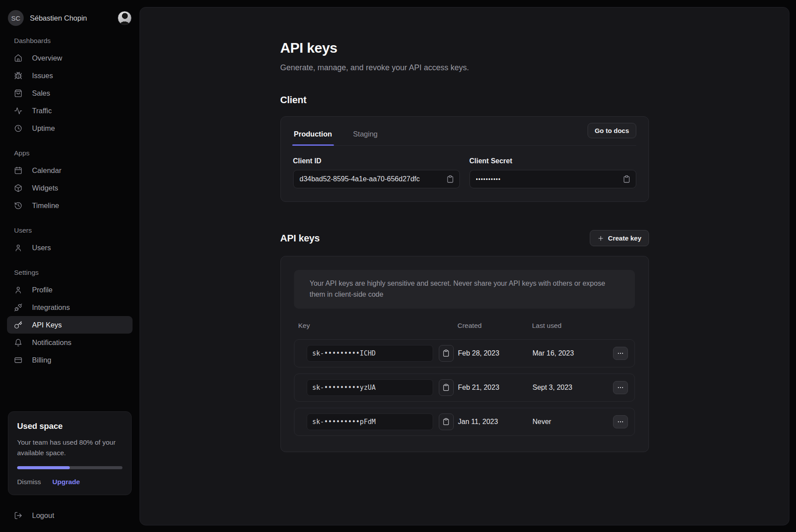  What do you see at coordinates (70, 273) in the screenshot?
I see `nav-heading-settings: Settings` at bounding box center [70, 273].